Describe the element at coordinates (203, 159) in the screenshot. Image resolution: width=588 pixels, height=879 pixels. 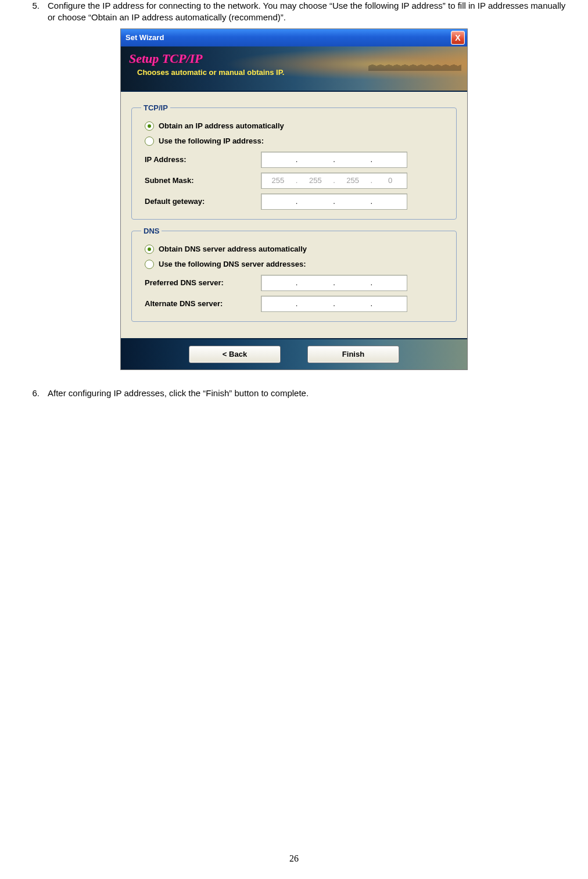
I see `ip-address-label: IP Address:` at that location.